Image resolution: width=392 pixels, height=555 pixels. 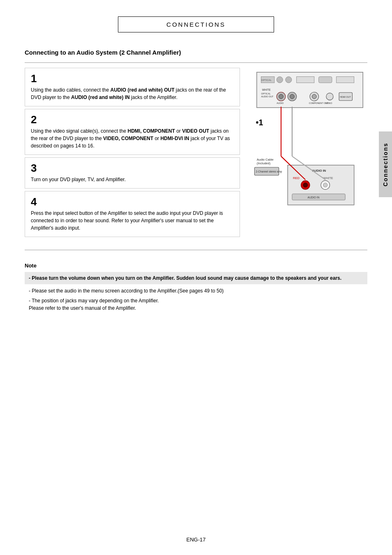 I want to click on svg-text: WHITE, so click(x=266, y=90).